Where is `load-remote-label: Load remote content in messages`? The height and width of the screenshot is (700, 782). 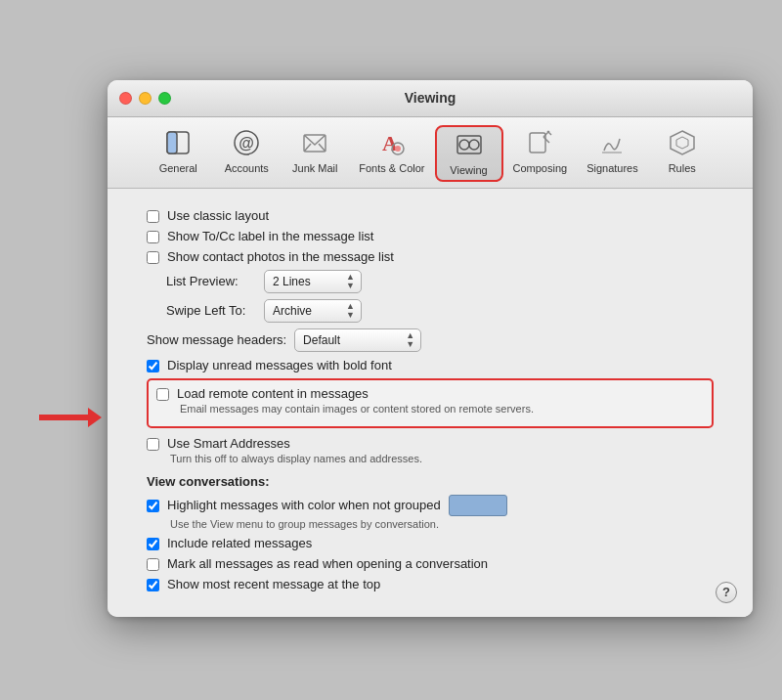
load-remote-label: Load remote content in messages is located at coordinates (273, 393).